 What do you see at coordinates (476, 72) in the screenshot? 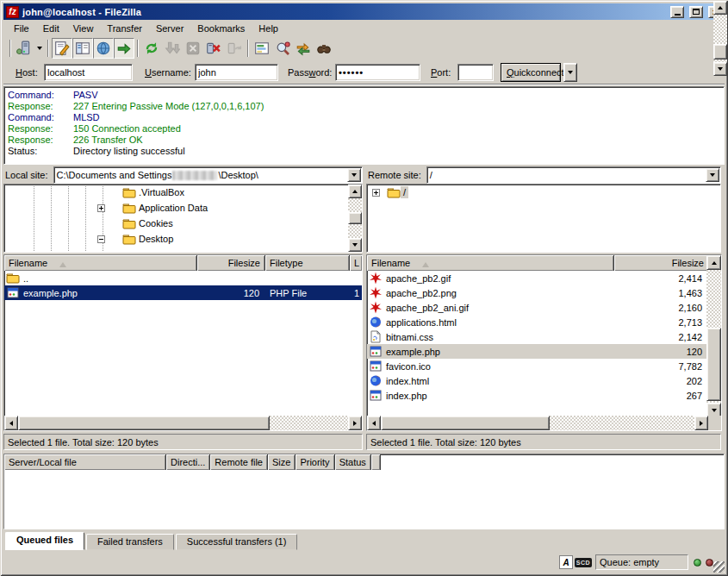
I see `port-input` at bounding box center [476, 72].